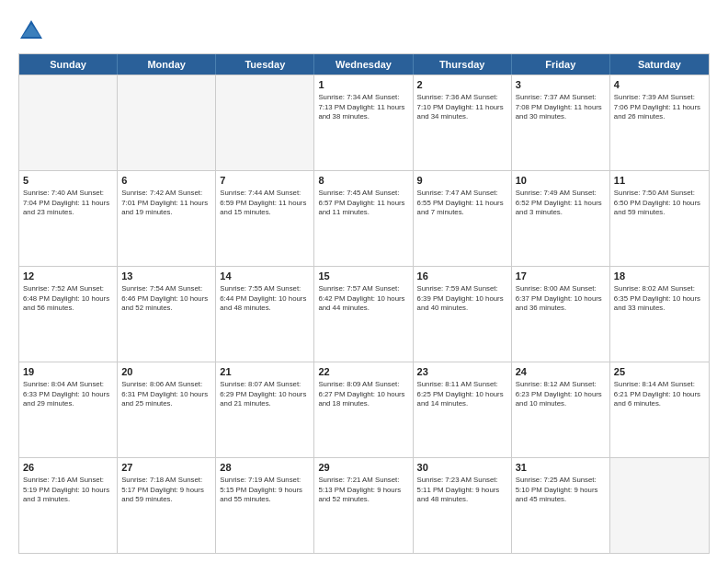  What do you see at coordinates (463, 123) in the screenshot?
I see `table-row: 2Sunrise: 7:36 AM Sunset: 7:10 PM Daylig…` at bounding box center [463, 123].